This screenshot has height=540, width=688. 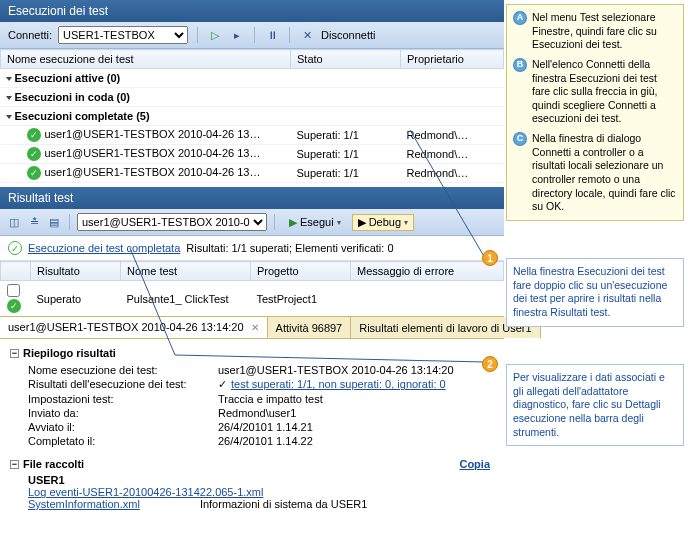 I want to click on col-state: Stato, so click(x=346, y=60).